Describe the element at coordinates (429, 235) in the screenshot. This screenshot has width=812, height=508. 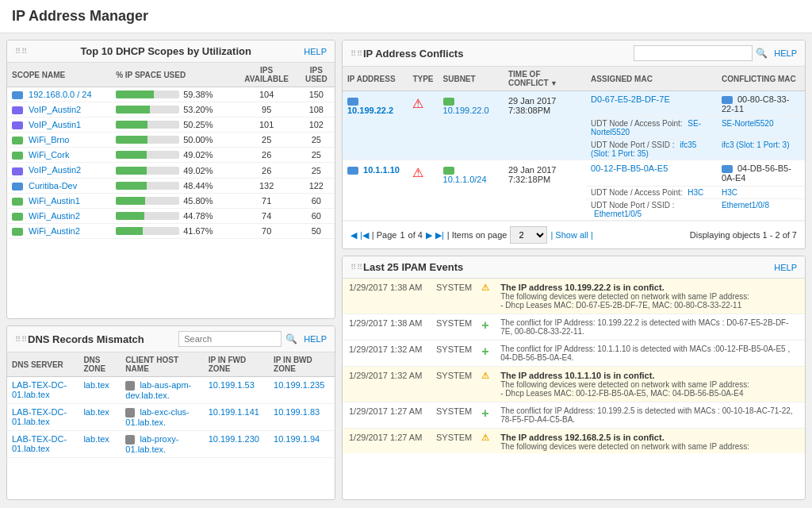
I see `page-next: ▶` at that location.